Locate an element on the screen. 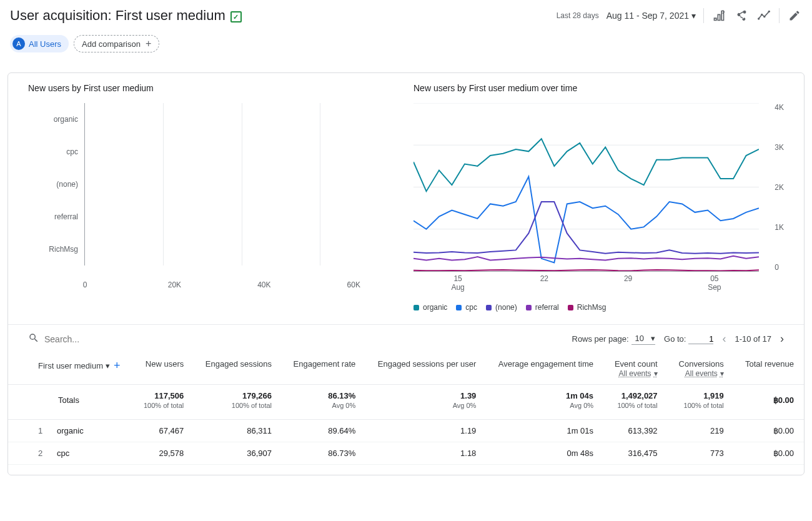  goto-label: Go to: is located at coordinates (675, 339).